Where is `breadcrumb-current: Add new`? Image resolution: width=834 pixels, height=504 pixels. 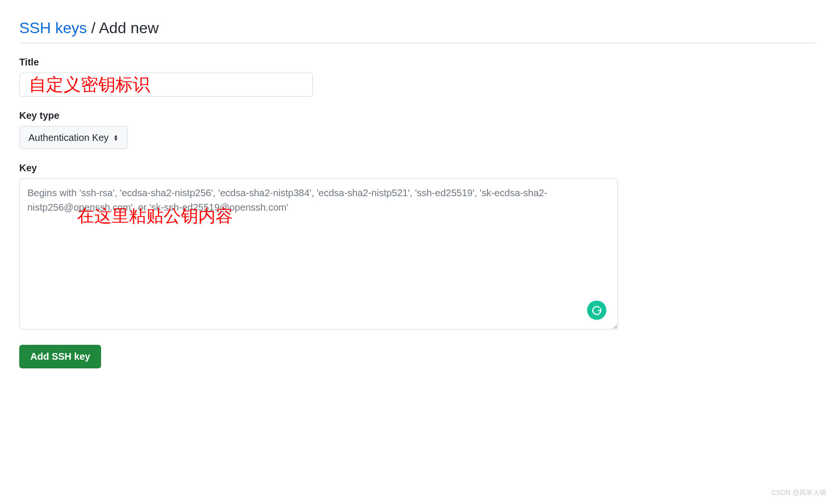
breadcrumb-current: Add new is located at coordinates (129, 28).